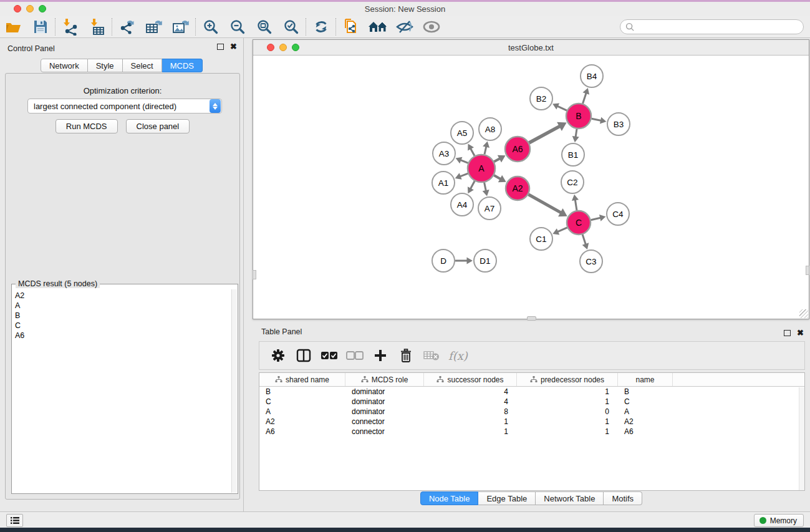 The height and width of the screenshot is (532, 810). Describe the element at coordinates (122, 336) in the screenshot. I see `mcds-result-item: A6` at that location.